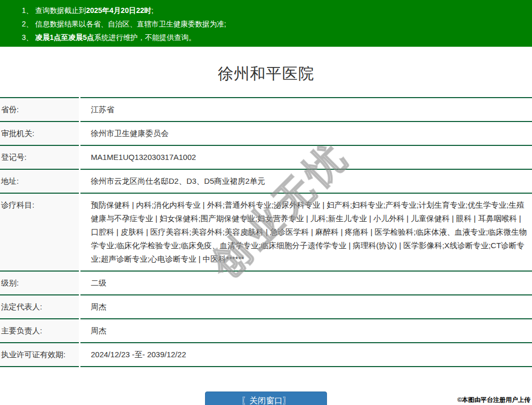  Describe the element at coordinates (266, 158) in the screenshot. I see `table-row-registration-number: 登记号: MA1ME1UQ132030317A1002` at that location.